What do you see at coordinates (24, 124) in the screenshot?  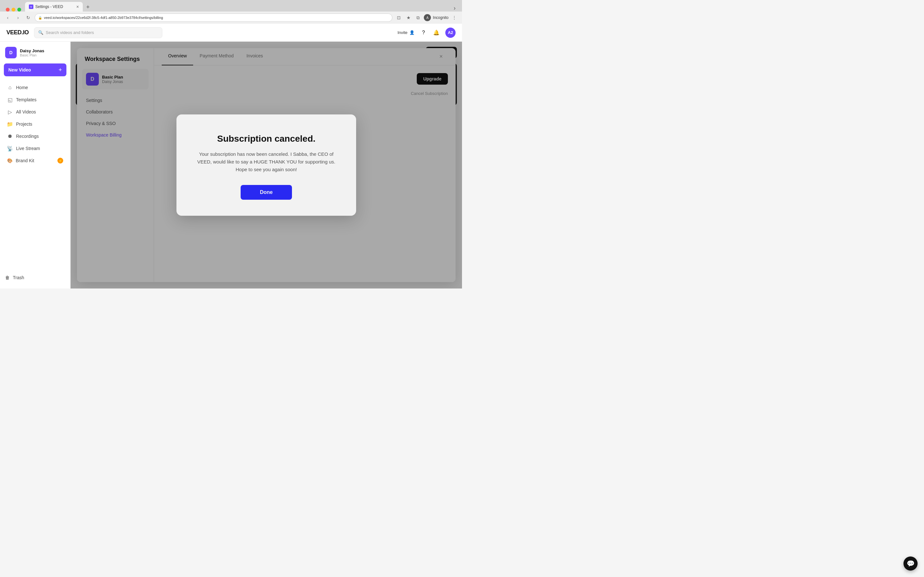 I see `sidebar-item-projects-label: Projects` at bounding box center [24, 124].